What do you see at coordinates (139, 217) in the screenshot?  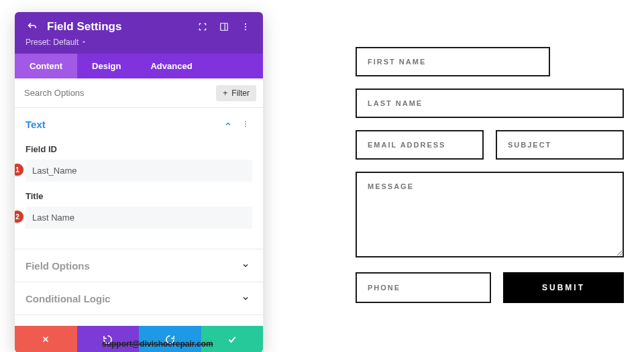 I see `title-row: 2` at bounding box center [139, 217].